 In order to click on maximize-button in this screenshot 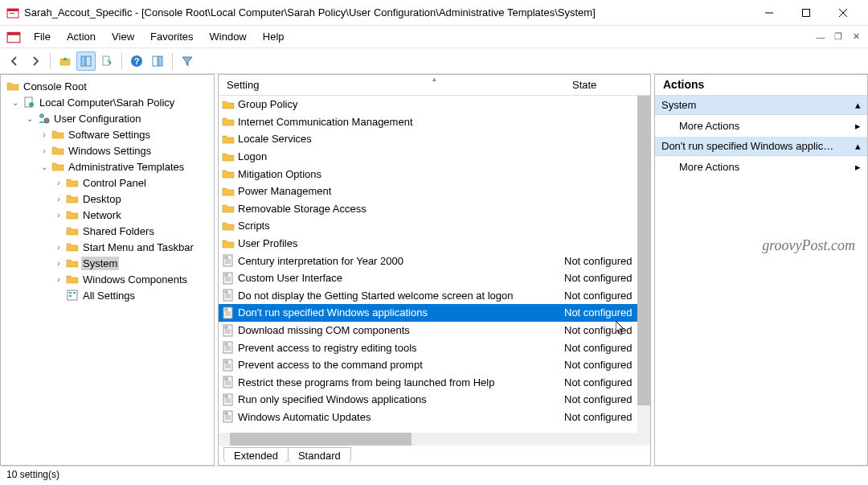, I will do `click(806, 13)`.